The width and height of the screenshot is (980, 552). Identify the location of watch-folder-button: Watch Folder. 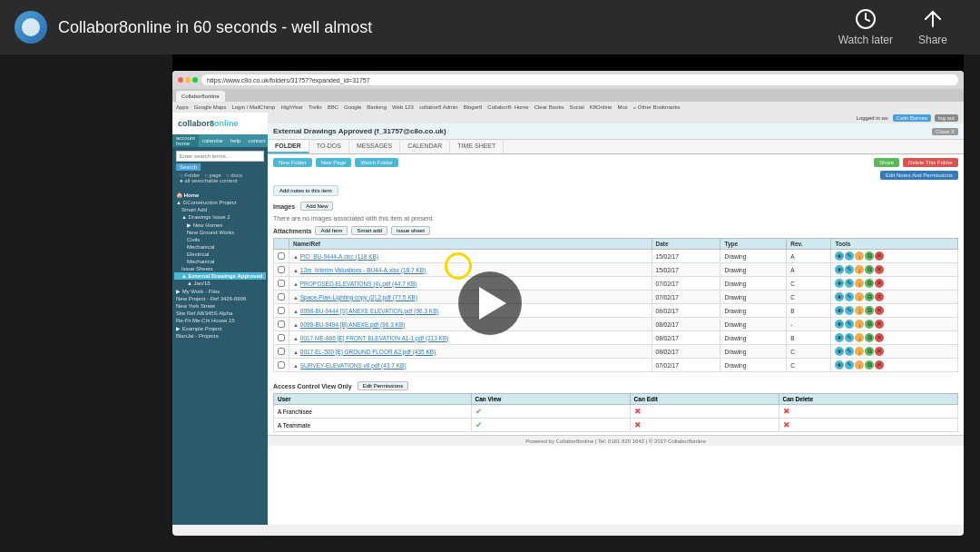
(376, 163).